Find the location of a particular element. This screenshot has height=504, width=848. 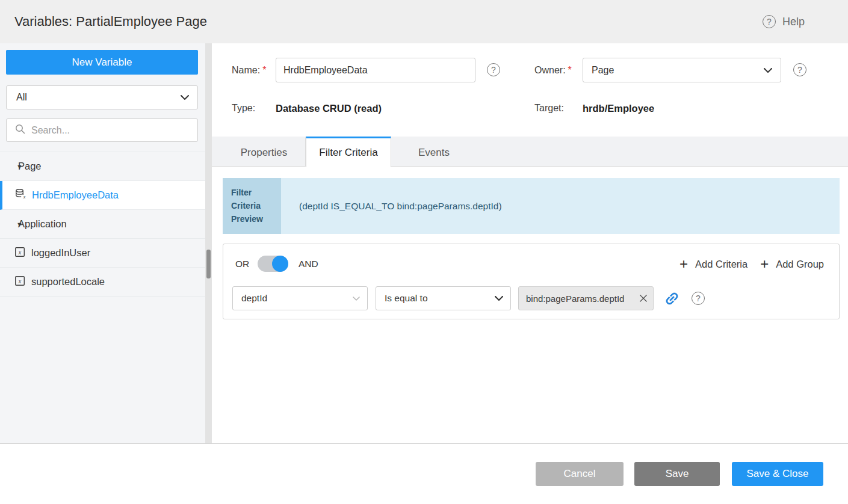

name-label: Name:* is located at coordinates (249, 70).